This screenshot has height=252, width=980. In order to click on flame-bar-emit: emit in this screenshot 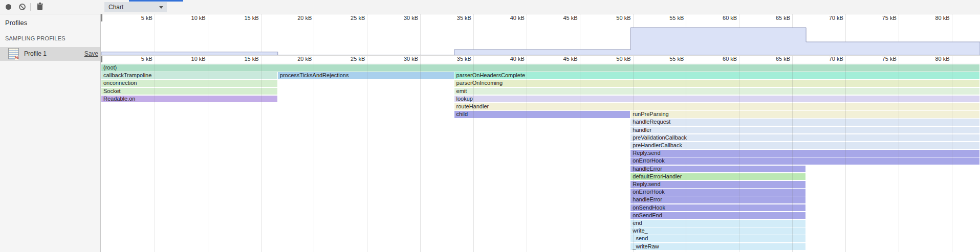, I will do `click(717, 91)`.